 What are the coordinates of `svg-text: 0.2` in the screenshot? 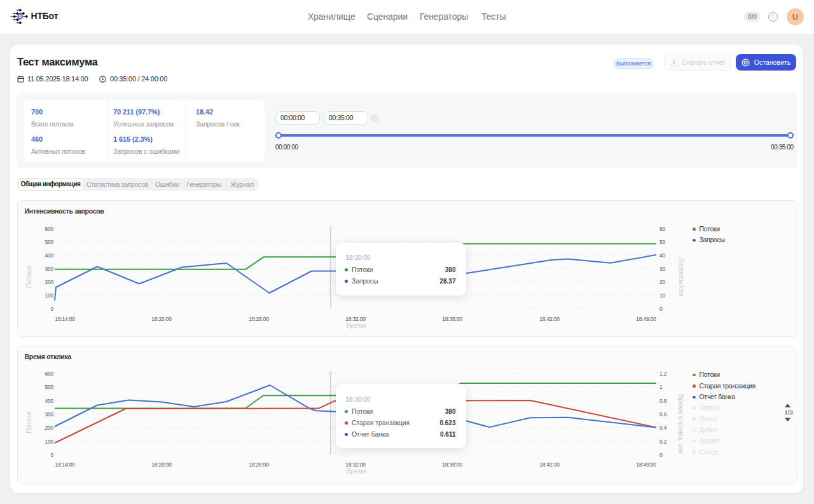 It's located at (663, 442).